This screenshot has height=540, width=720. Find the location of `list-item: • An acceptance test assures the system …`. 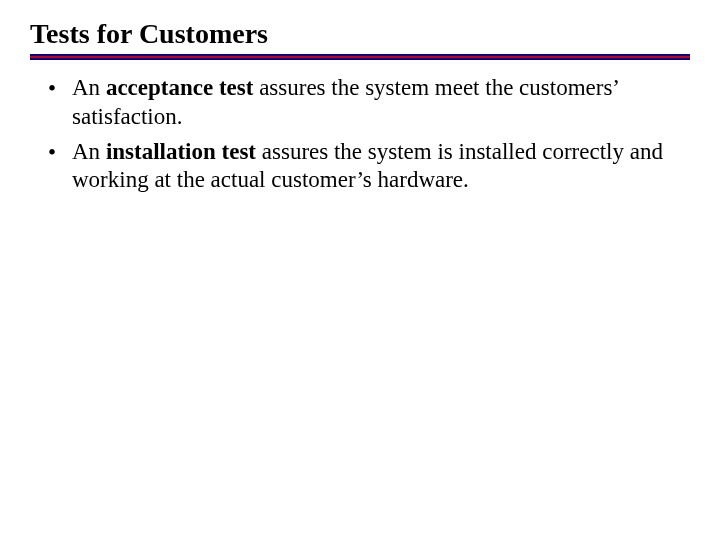

list-item: • An acceptance test assures the system … is located at coordinates (369, 103).